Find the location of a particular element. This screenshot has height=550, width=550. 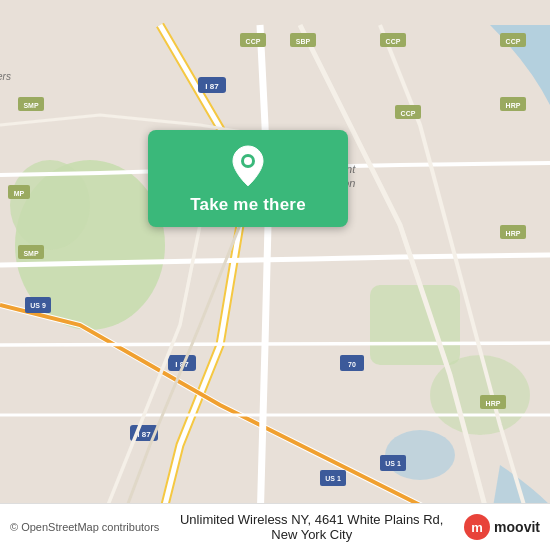

svg-text: SBP is located at coordinates (304, 42).